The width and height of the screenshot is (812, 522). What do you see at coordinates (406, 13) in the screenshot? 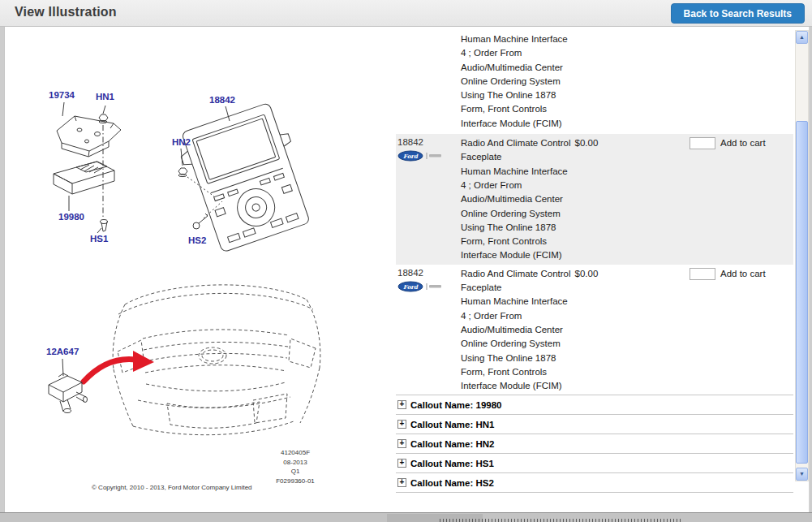
I see `header-bar: View Illustration Back to Search Results` at bounding box center [406, 13].